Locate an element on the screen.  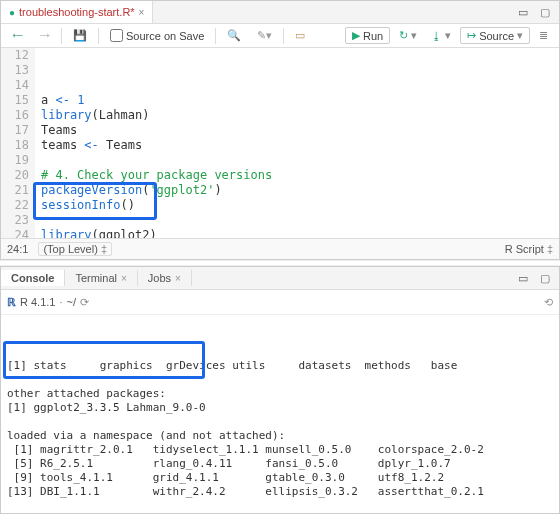
console-subbar: ℝ R 4.1.1 · ~/ ⟳ ⟲ is located at coordinates (280, 302).